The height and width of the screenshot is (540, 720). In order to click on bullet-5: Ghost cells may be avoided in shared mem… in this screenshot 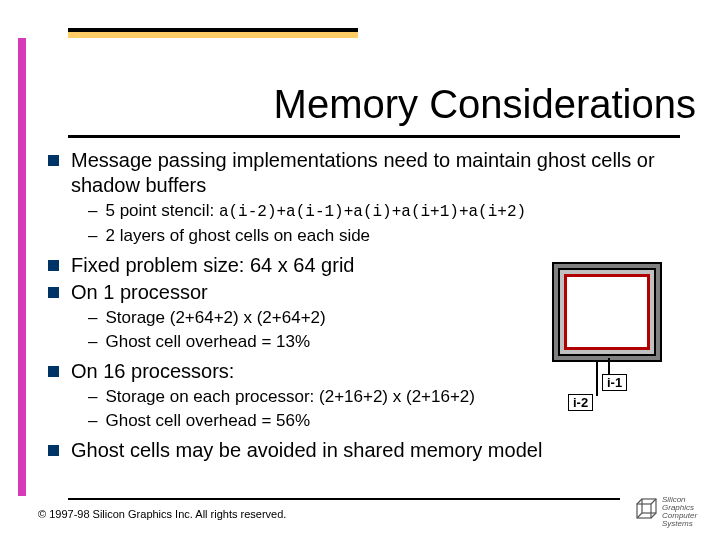, I will do `click(375, 450)`.